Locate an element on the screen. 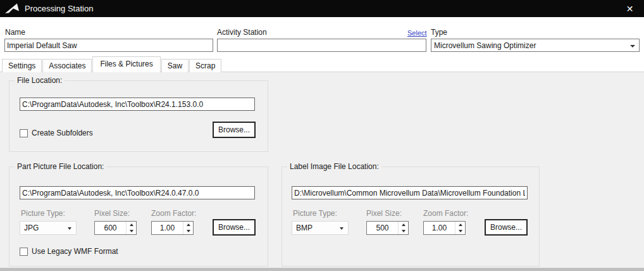 The width and height of the screenshot is (644, 271). app-logo-icon is located at coordinates (12, 9).